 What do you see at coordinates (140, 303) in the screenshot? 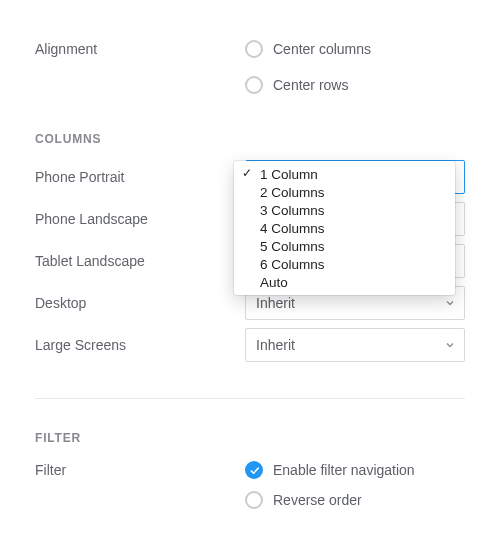
I see `desktop-label: Desktop` at bounding box center [140, 303].